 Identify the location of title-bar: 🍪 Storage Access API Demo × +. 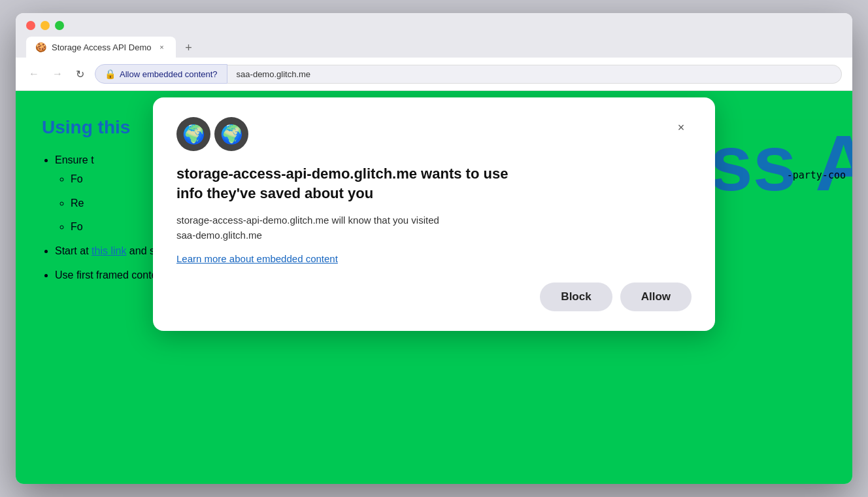
(434, 35).